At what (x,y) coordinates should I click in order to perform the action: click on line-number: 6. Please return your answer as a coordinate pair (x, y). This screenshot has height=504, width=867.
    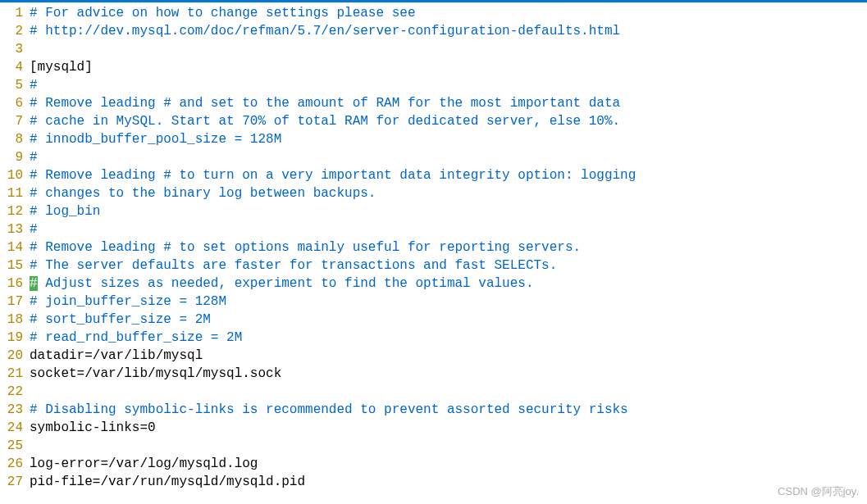
    Looking at the image, I should click on (15, 103).